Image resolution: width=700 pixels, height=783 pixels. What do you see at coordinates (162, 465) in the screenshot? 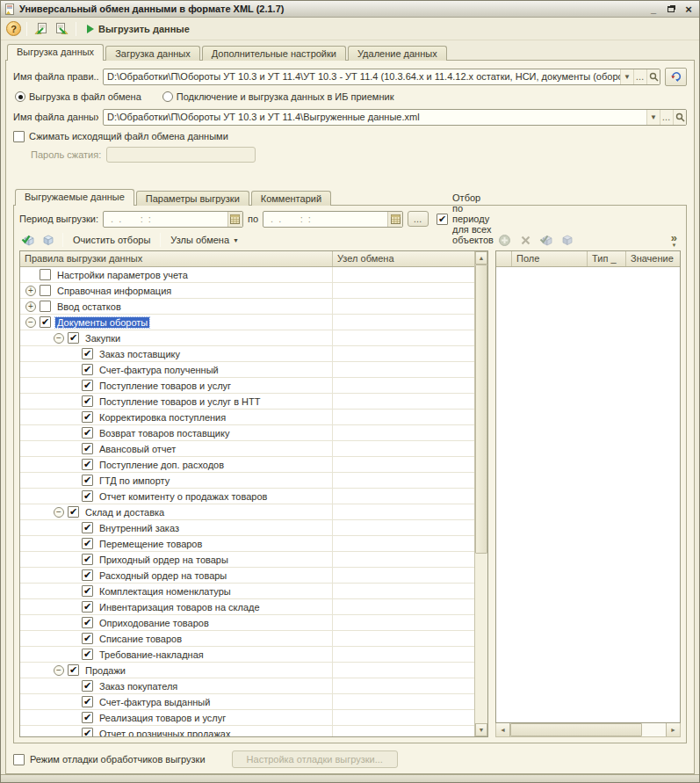
I see `tree-row-label: Поступление доп. расходов` at bounding box center [162, 465].